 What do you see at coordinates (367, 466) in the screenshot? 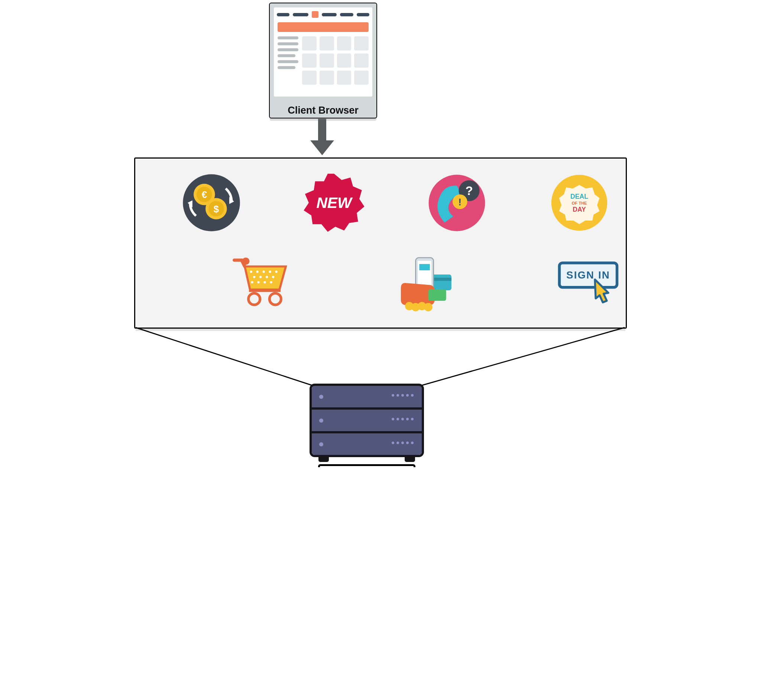
I see `server-label-box: Single Instance` at bounding box center [367, 466].